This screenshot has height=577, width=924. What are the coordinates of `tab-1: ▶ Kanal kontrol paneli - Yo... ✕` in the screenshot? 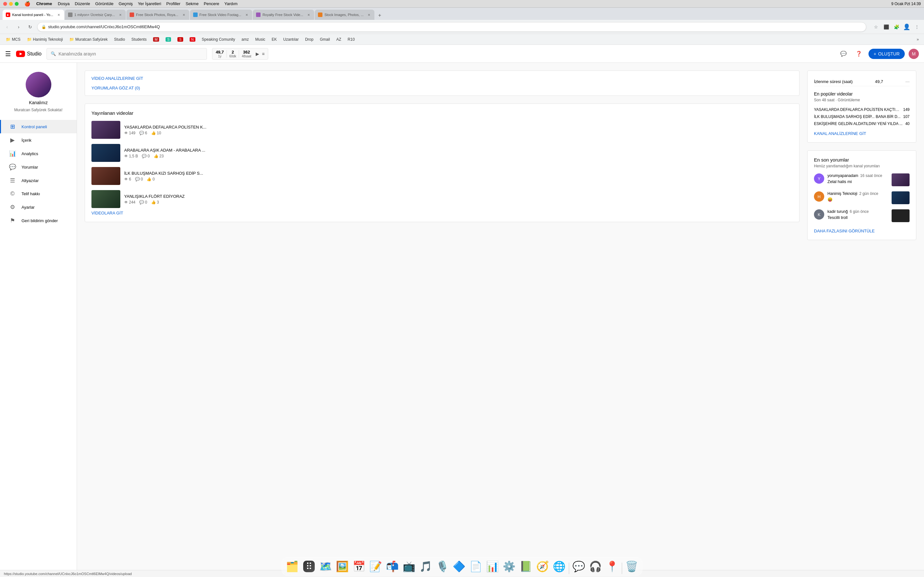 It's located at (34, 15).